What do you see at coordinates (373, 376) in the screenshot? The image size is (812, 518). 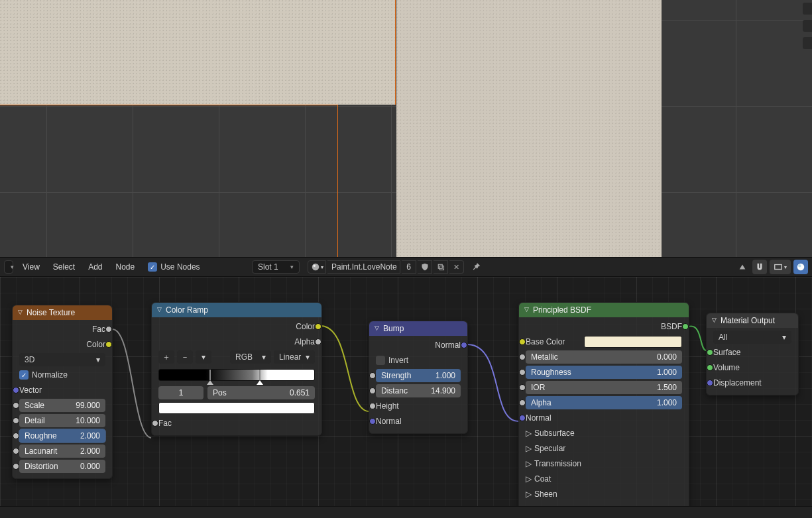 I see `socket-strength` at bounding box center [373, 376].